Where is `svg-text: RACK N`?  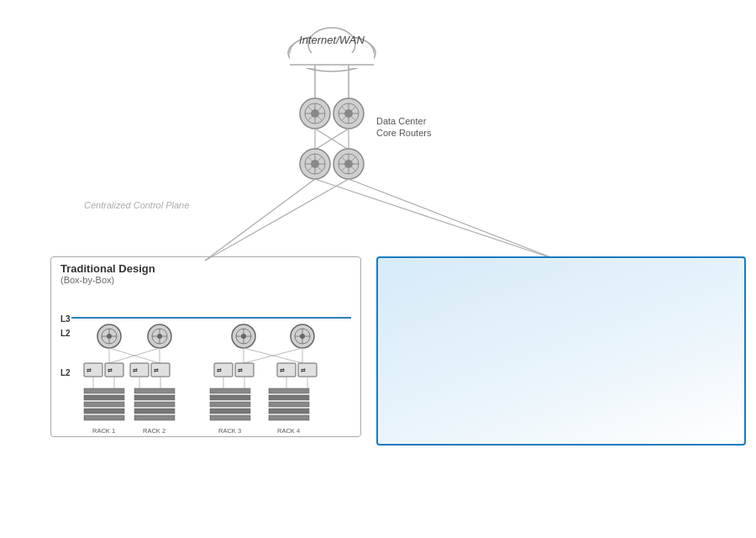 svg-text: RACK N is located at coordinates (657, 435).